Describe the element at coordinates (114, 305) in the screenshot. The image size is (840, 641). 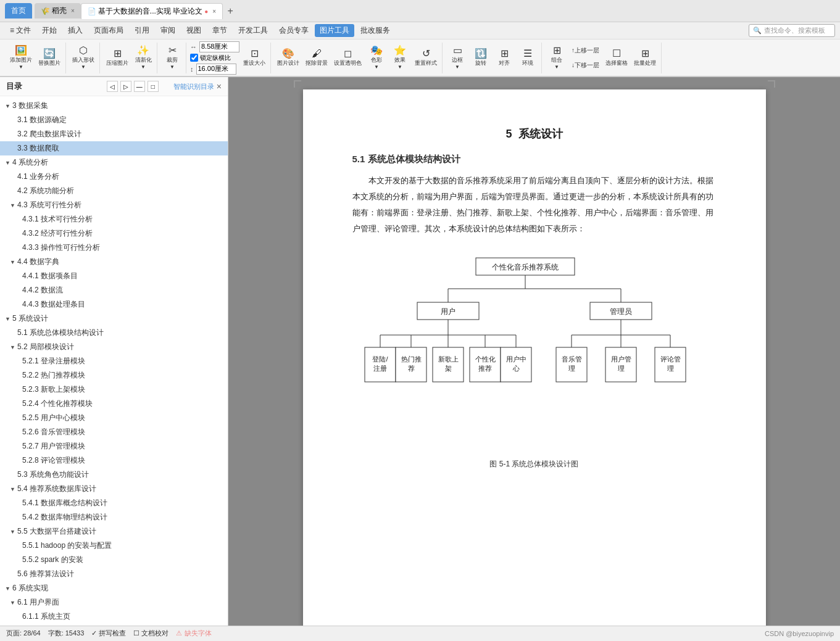
I see `toc-item: 4.4.3 数据处理条目` at that location.